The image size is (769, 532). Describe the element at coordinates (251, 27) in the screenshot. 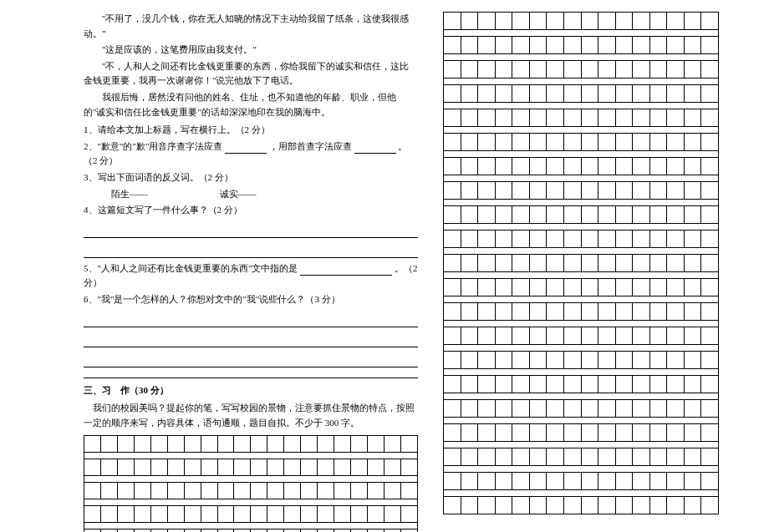

I see `passage-line-1: "不用了，没几个钱，你在无人知晓的情况下主动给我留了纸条，这使我很感动。"` at that location.